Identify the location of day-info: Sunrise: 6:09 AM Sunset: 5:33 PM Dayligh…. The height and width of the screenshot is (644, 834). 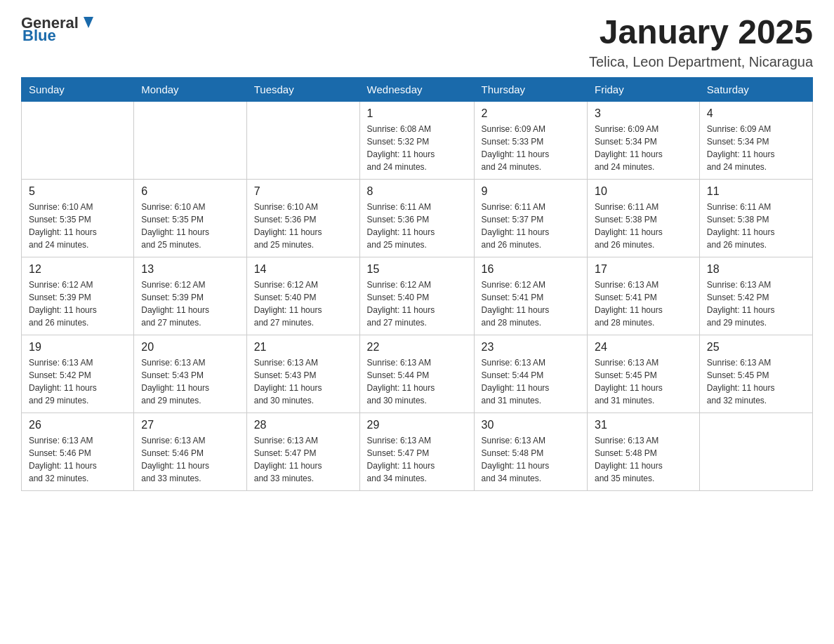
(531, 148).